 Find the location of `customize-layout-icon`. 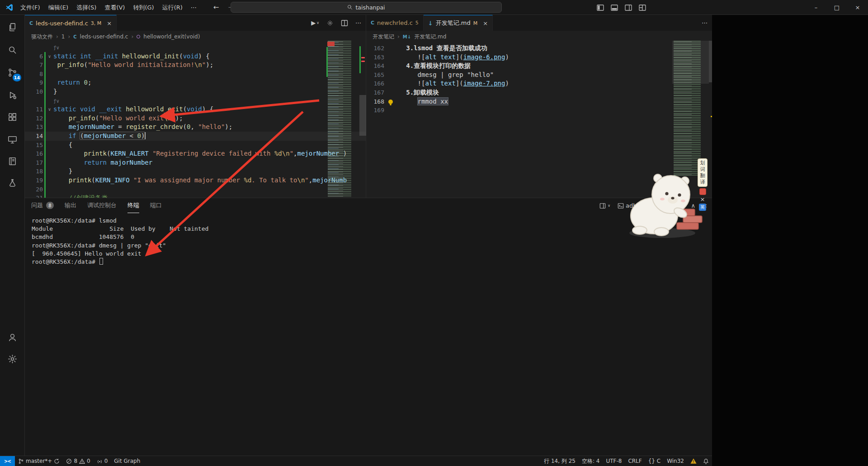

customize-layout-icon is located at coordinates (642, 8).